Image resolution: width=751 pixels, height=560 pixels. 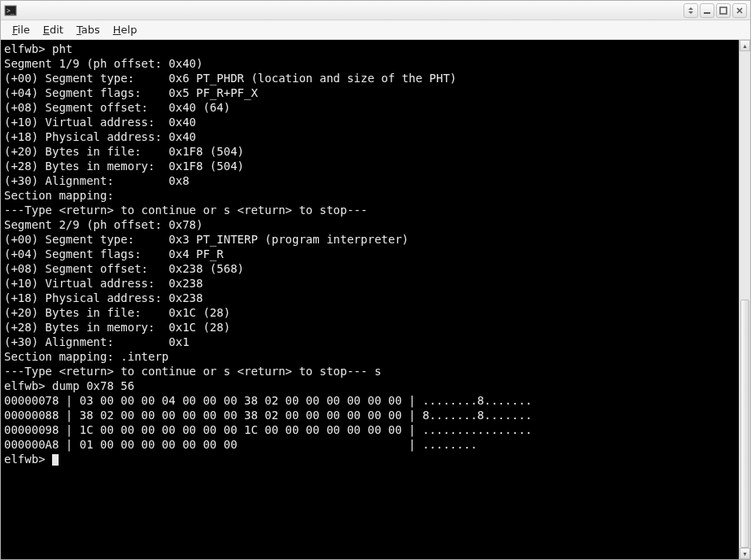 I want to click on terminal-line: elfwb> pht, so click(x=369, y=49).